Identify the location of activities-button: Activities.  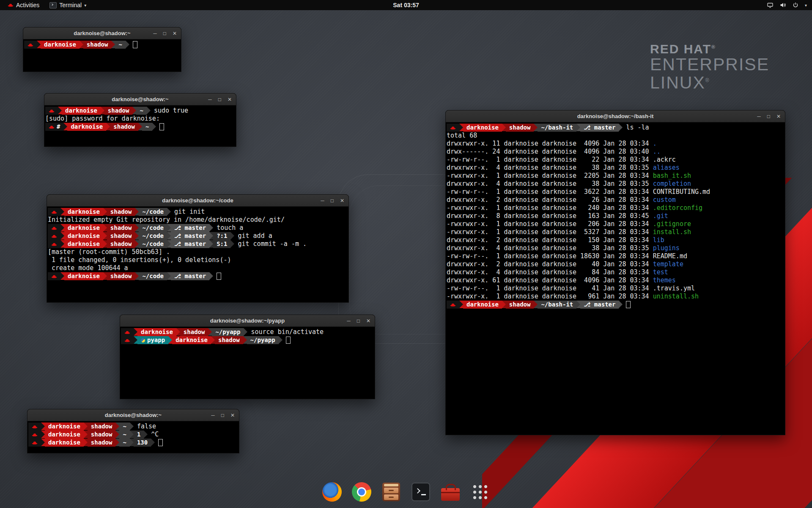
(24, 5).